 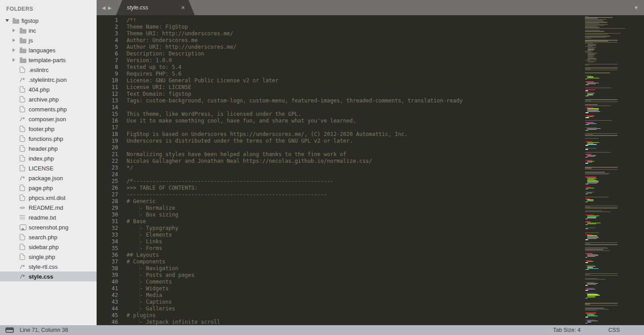 What do you see at coordinates (354, 174) in the screenshot?
I see `code-line` at bounding box center [354, 174].